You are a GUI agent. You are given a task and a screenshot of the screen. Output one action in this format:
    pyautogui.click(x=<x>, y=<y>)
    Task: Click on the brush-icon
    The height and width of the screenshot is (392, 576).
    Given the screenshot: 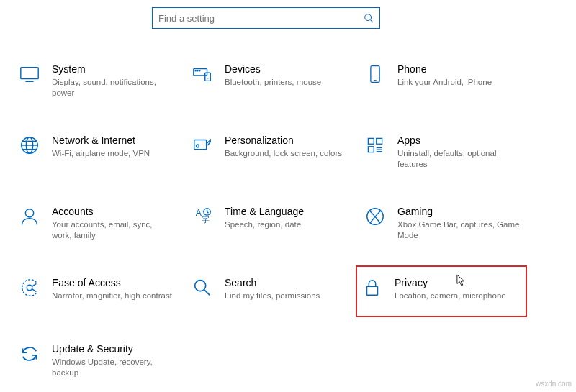 What is the action you would take?
    pyautogui.click(x=202, y=145)
    